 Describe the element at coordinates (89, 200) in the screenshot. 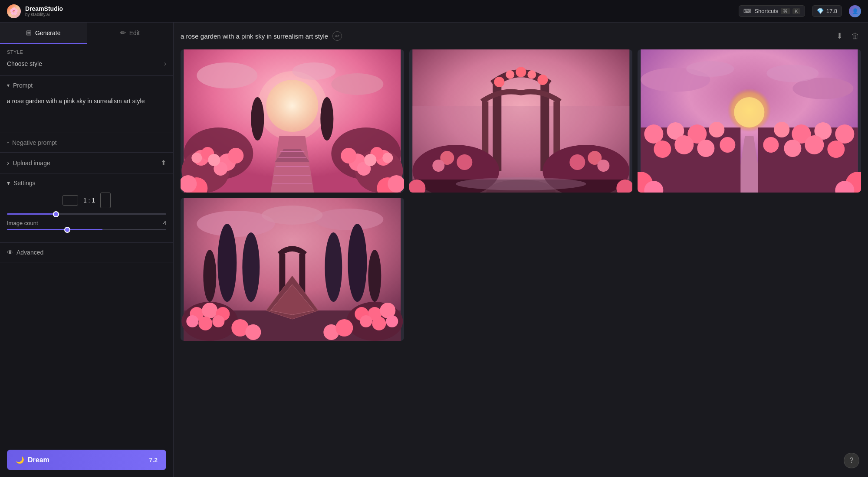

I see `ar-label: 1` at that location.